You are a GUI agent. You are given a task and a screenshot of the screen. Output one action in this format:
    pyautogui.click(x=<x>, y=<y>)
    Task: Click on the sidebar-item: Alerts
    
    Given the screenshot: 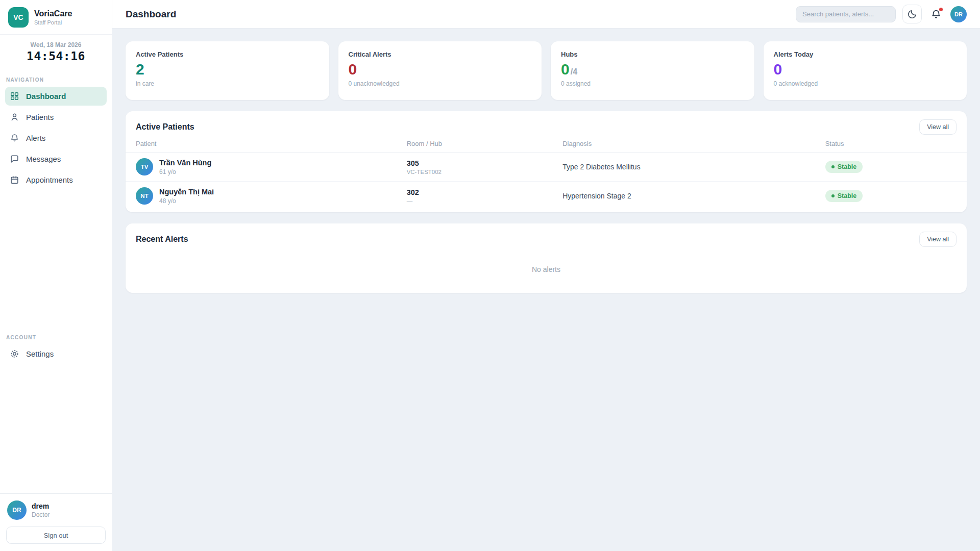 What is the action you would take?
    pyautogui.click(x=56, y=138)
    